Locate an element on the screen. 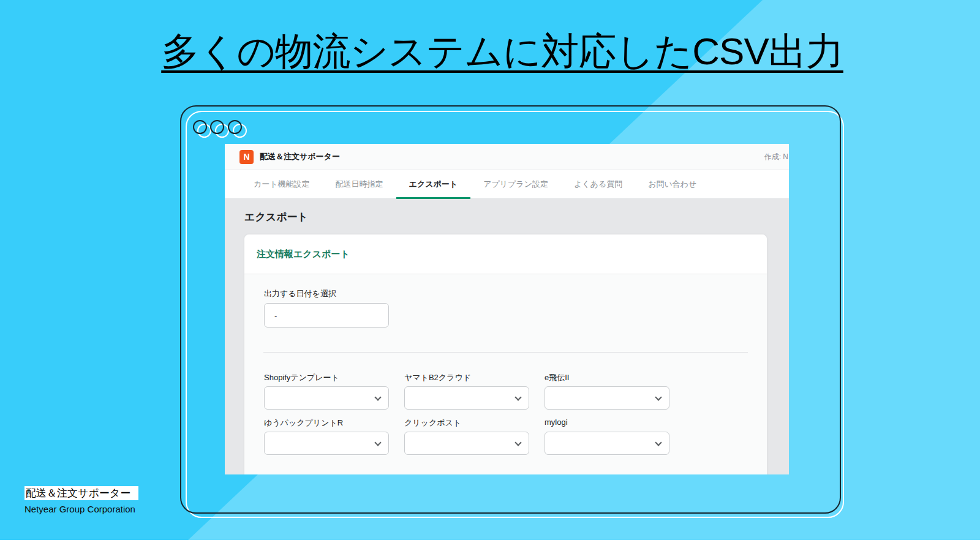  select-label-e-hiden-2: e飛伝II is located at coordinates (557, 378).